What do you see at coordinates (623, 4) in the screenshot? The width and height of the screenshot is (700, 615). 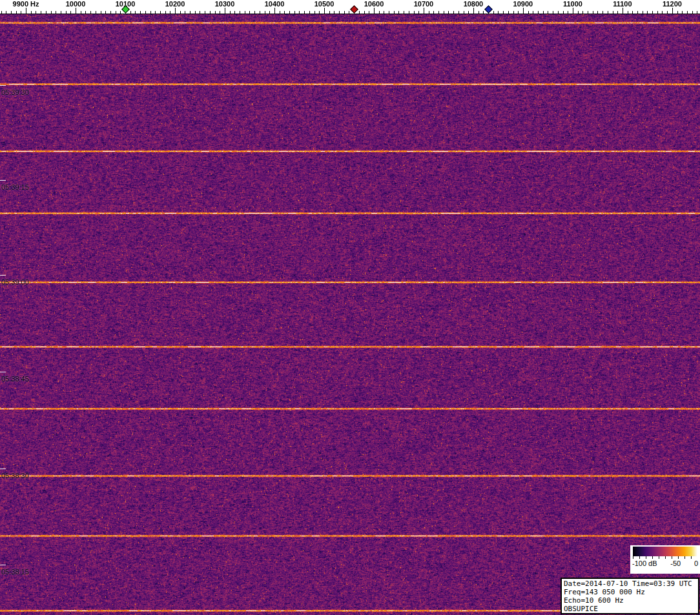 I see `freq-tick-label: 11100` at bounding box center [623, 4].